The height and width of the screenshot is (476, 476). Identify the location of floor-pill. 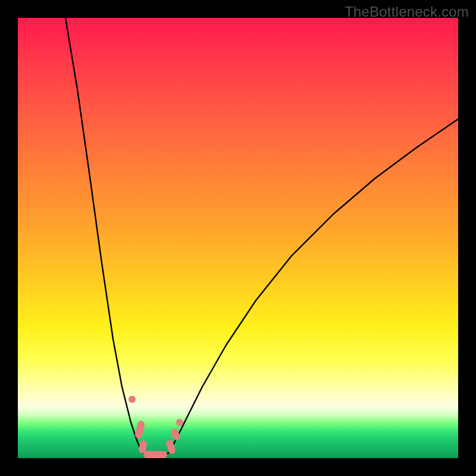
(155, 455).